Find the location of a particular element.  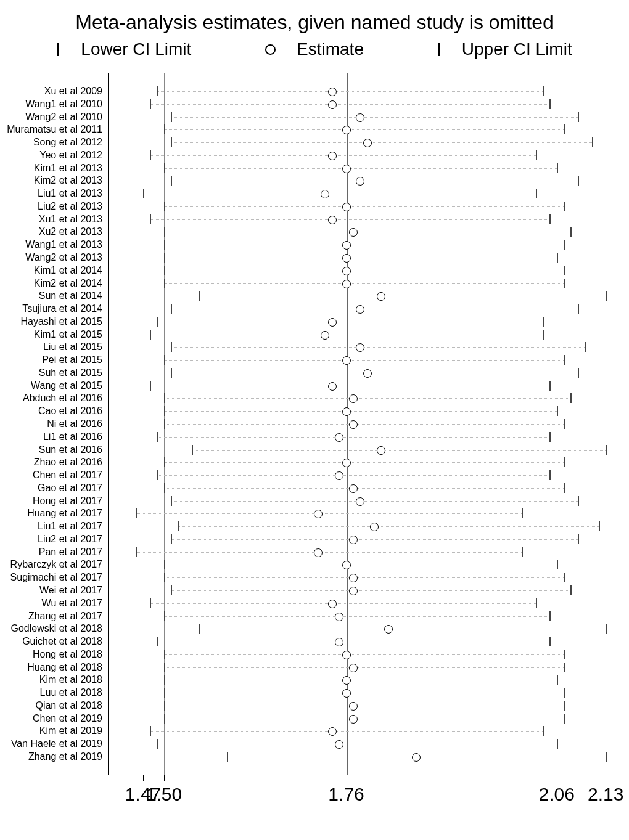

study-label: Yeo et al 2012 is located at coordinates (71, 155).